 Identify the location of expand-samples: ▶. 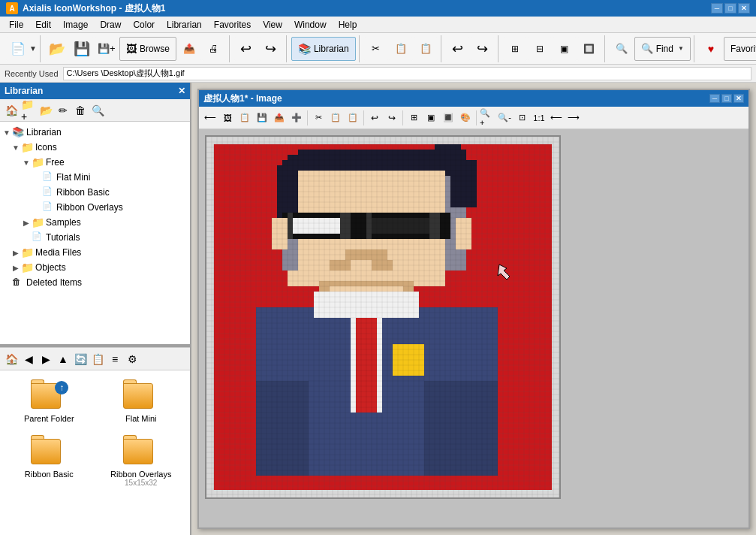
(26, 222).